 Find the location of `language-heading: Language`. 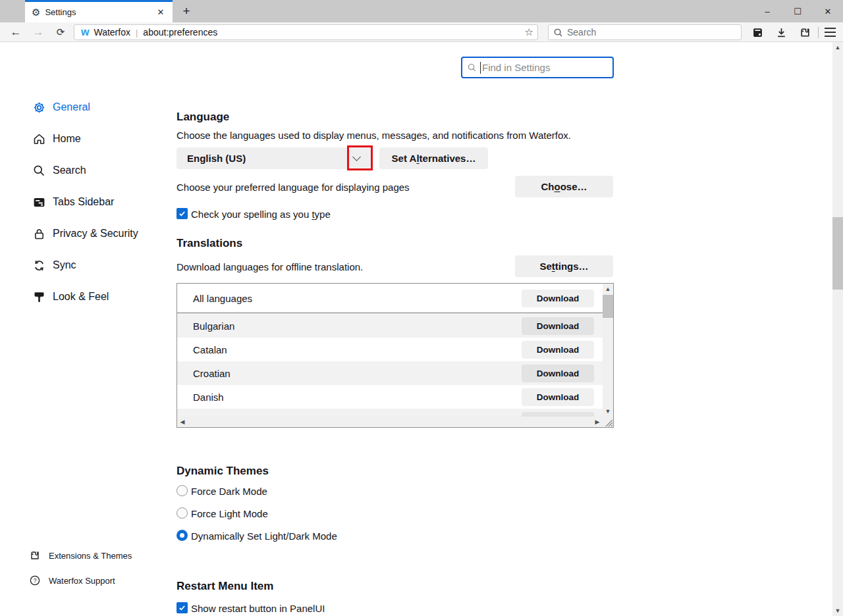

language-heading: Language is located at coordinates (203, 117).